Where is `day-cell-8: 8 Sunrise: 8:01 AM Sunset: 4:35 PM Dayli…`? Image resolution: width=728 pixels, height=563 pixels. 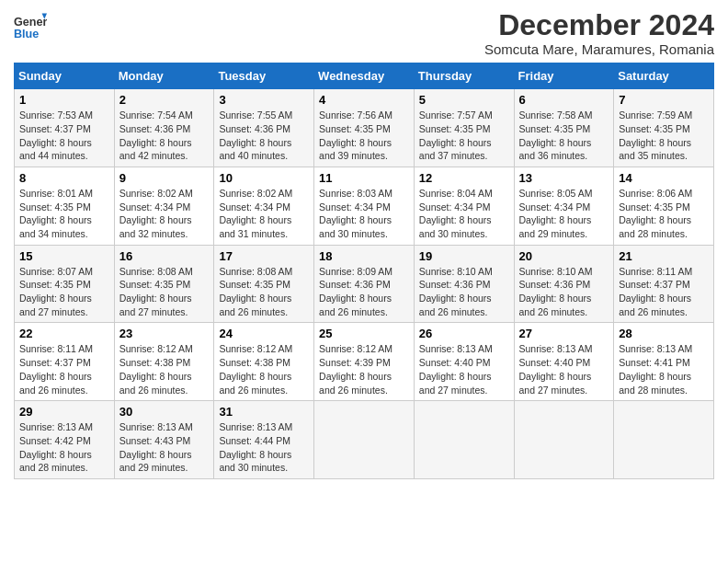 day-cell-8: 8 Sunrise: 8:01 AM Sunset: 4:35 PM Dayli… is located at coordinates (64, 206).